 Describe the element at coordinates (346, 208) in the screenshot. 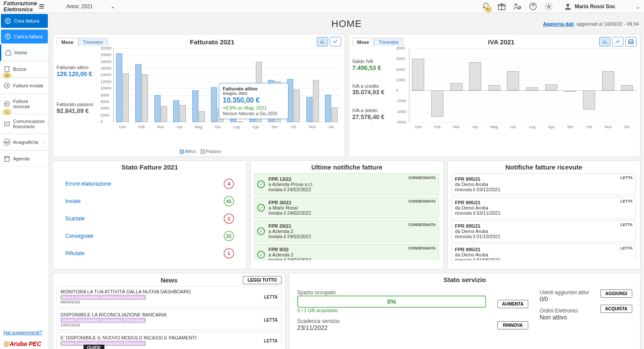

I see `notification-item: ✓CONSEGNATAFPR 30/21a Mario Rossiinviata…` at that location.